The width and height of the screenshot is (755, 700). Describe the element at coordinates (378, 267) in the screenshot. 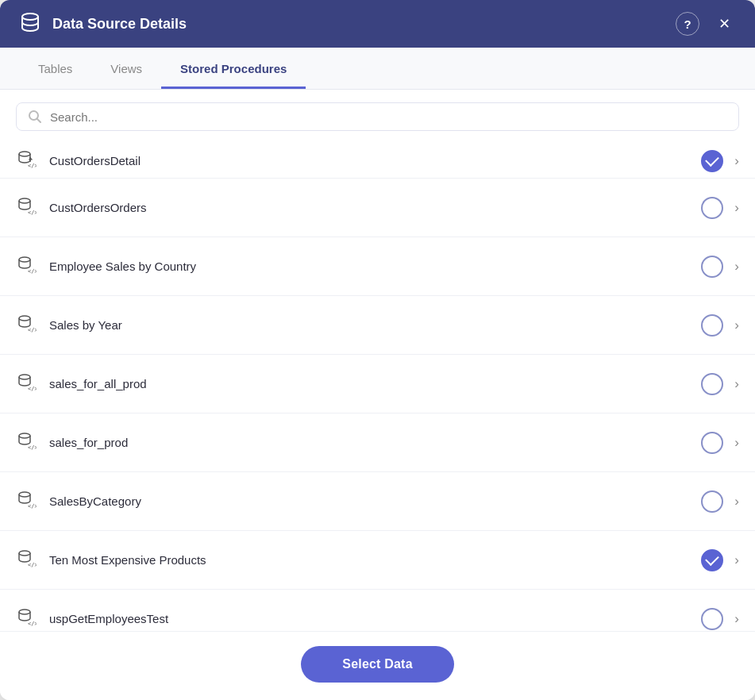

I see `list-item: </> Employee Sales by Country ›` at that location.